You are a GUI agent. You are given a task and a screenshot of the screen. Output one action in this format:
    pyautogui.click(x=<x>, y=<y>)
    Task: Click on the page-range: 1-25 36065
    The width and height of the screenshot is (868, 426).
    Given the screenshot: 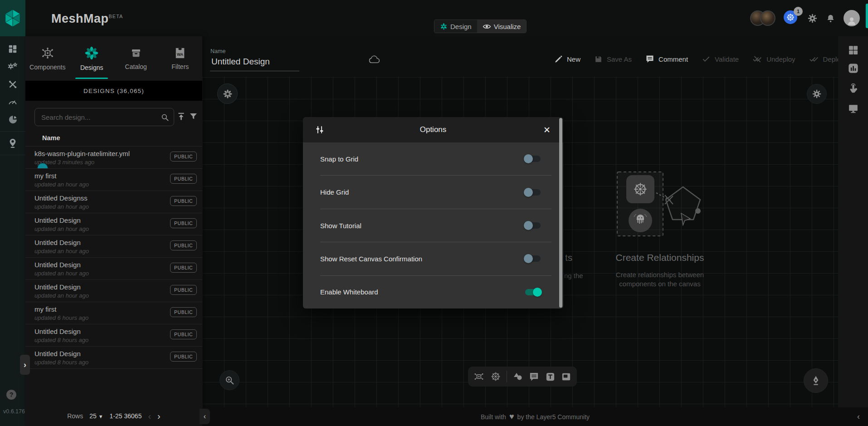 What is the action you would take?
    pyautogui.click(x=126, y=416)
    